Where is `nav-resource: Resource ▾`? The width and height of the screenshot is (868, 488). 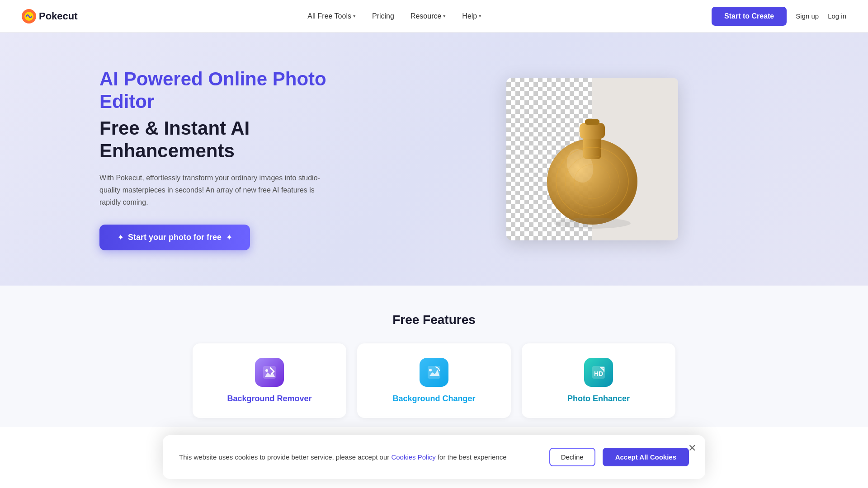 nav-resource: Resource ▾ is located at coordinates (428, 16).